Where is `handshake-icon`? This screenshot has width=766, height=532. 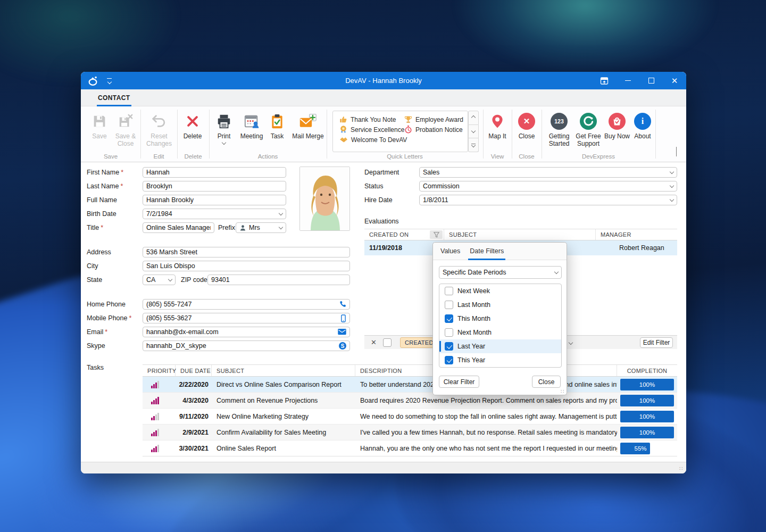
handshake-icon is located at coordinates (344, 140).